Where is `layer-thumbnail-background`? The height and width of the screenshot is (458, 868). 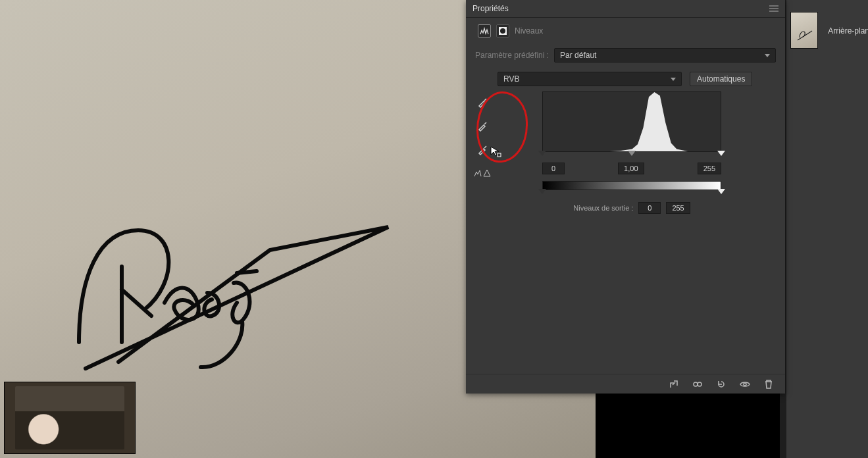 layer-thumbnail-background is located at coordinates (804, 30).